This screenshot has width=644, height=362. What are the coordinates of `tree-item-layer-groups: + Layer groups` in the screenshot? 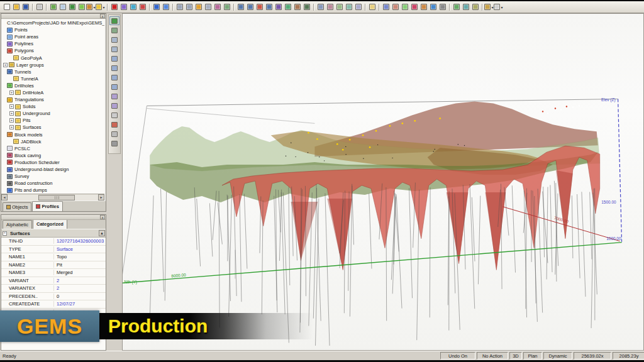 It's located at (53, 65).